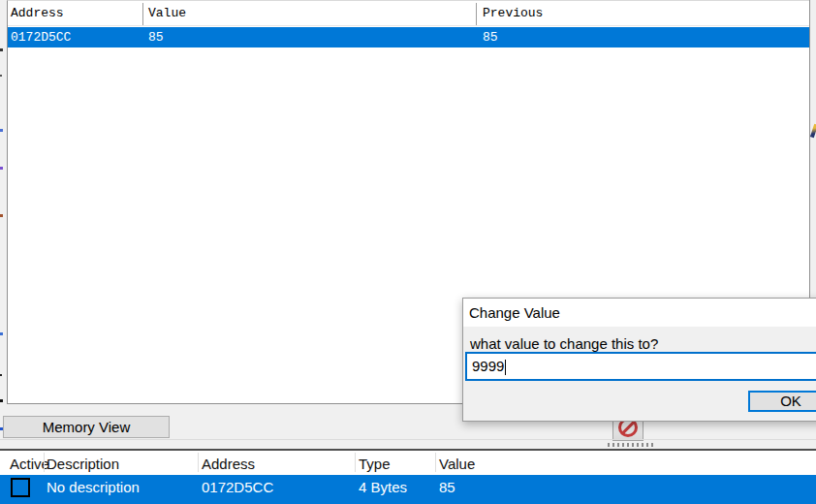  Describe the element at coordinates (513, 14) in the screenshot. I see `column-header-previous: Previous` at that location.